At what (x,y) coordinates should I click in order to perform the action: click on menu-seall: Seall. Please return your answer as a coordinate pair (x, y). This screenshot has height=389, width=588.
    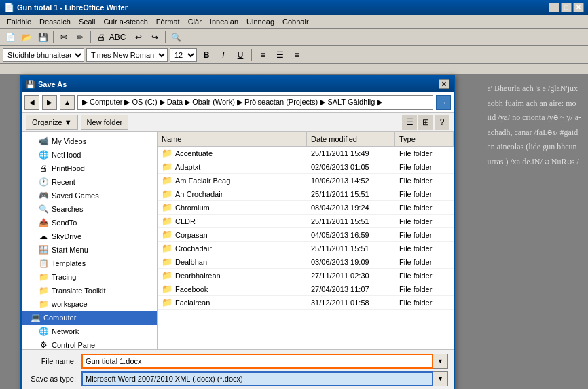
    Looking at the image, I should click on (87, 22).